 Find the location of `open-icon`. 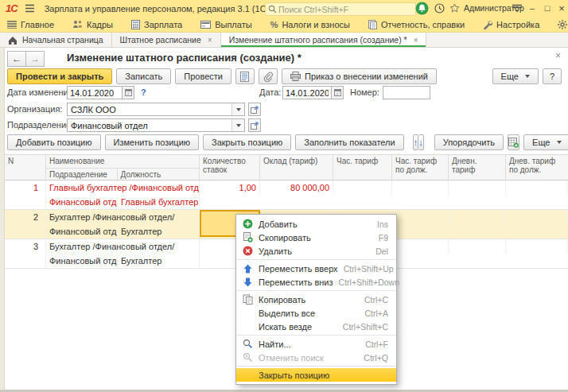

open-icon is located at coordinates (255, 110).